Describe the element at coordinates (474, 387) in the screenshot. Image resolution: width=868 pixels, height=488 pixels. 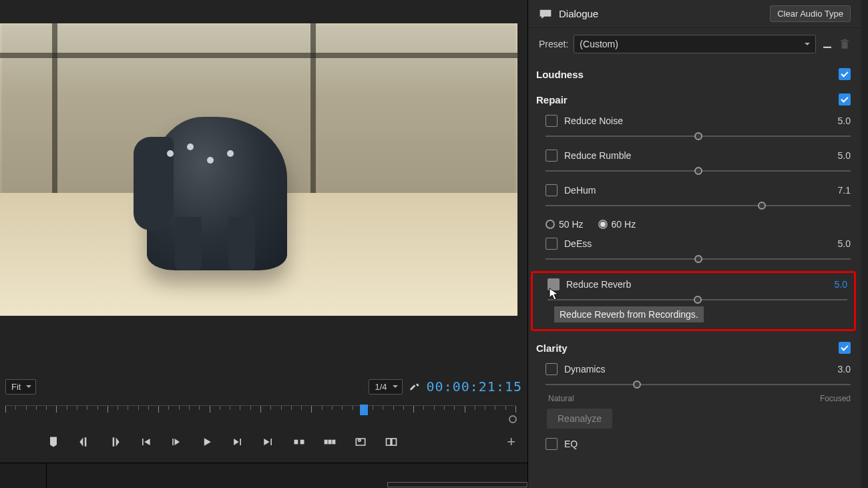
I see `timecode: 00:00:21:15` at that location.